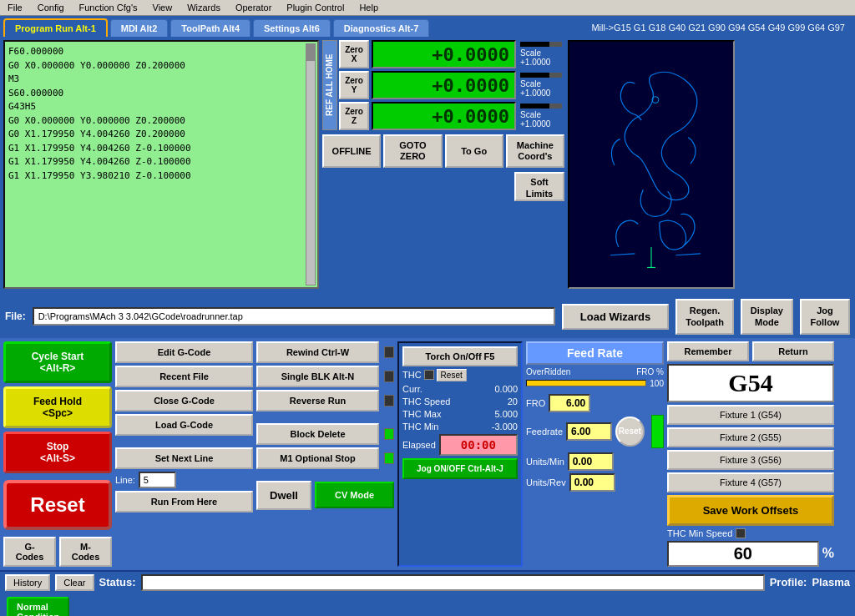 The height and width of the screenshot is (616, 855). I want to click on speed-indicator, so click(658, 432).